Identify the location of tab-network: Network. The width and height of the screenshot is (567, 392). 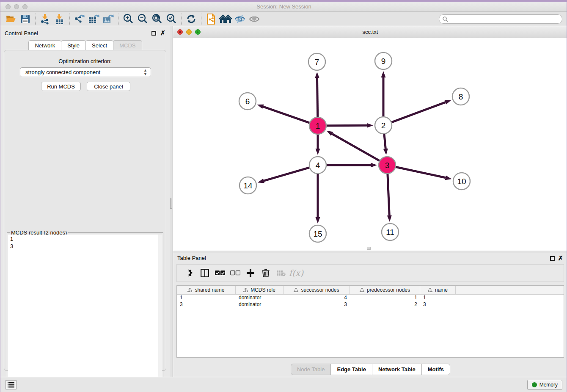
(45, 45).